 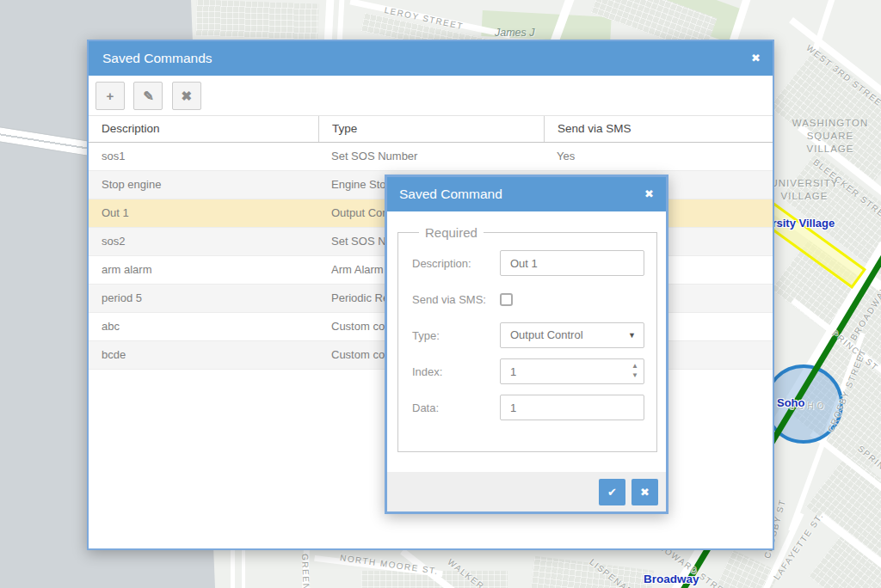 What do you see at coordinates (456, 407) in the screenshot?
I see `data-label: Data:` at bounding box center [456, 407].